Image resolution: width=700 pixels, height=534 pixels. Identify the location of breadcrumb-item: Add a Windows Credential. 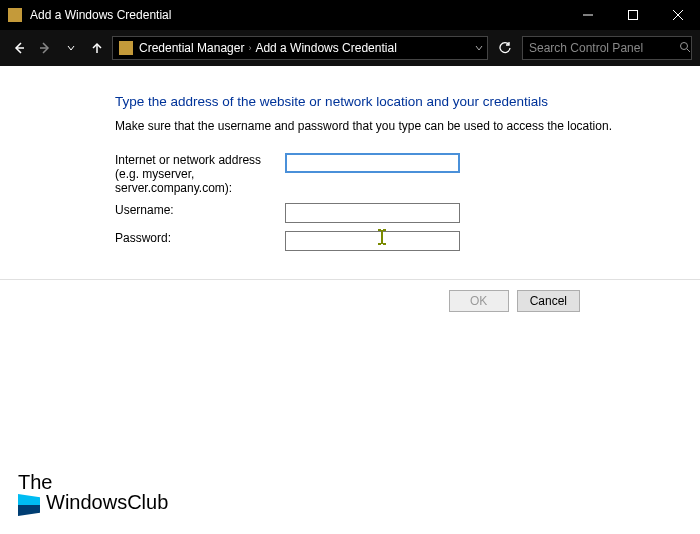
(326, 48).